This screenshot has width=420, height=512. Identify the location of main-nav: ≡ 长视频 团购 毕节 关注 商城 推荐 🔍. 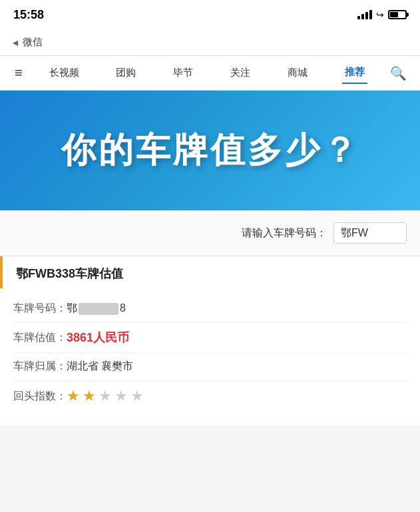
(210, 73).